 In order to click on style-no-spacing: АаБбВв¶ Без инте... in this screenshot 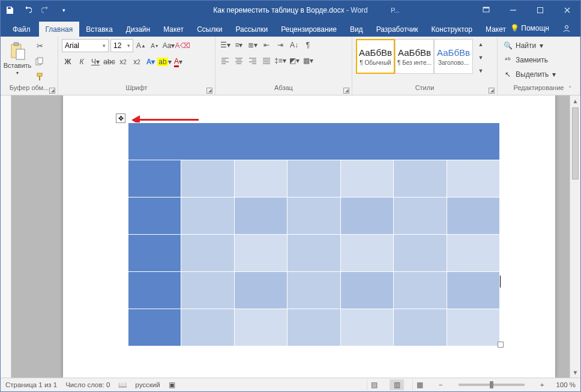, I will do `click(414, 56)`.